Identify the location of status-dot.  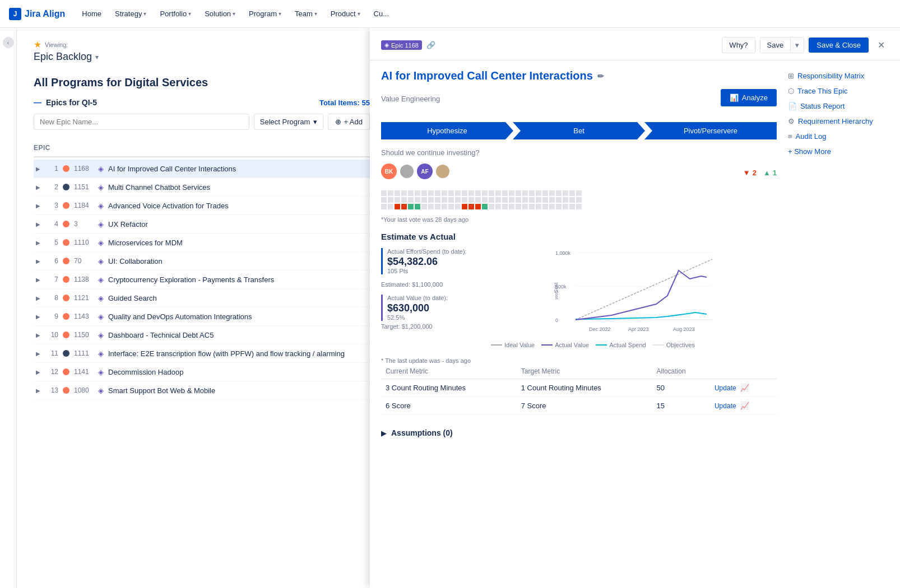
(66, 187).